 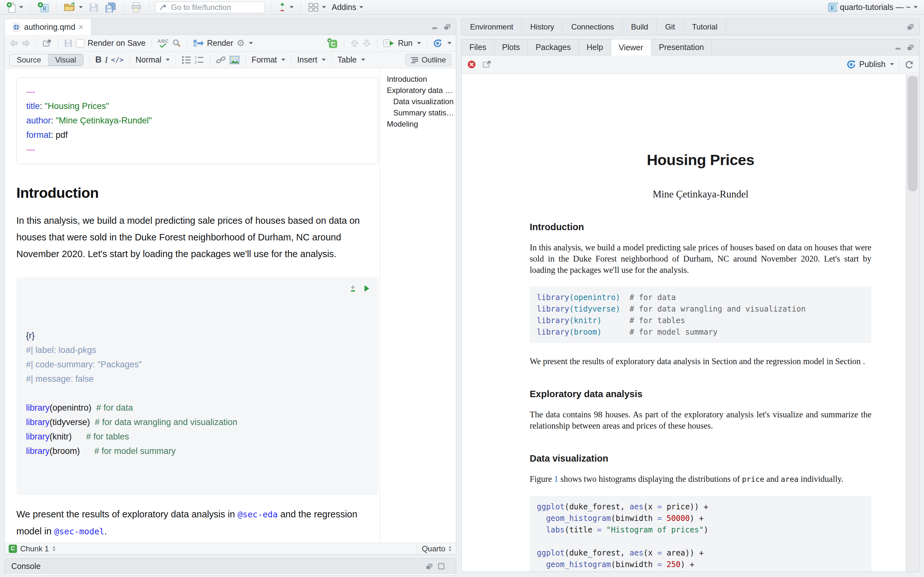 I want to click on render-label: Render, so click(x=220, y=43).